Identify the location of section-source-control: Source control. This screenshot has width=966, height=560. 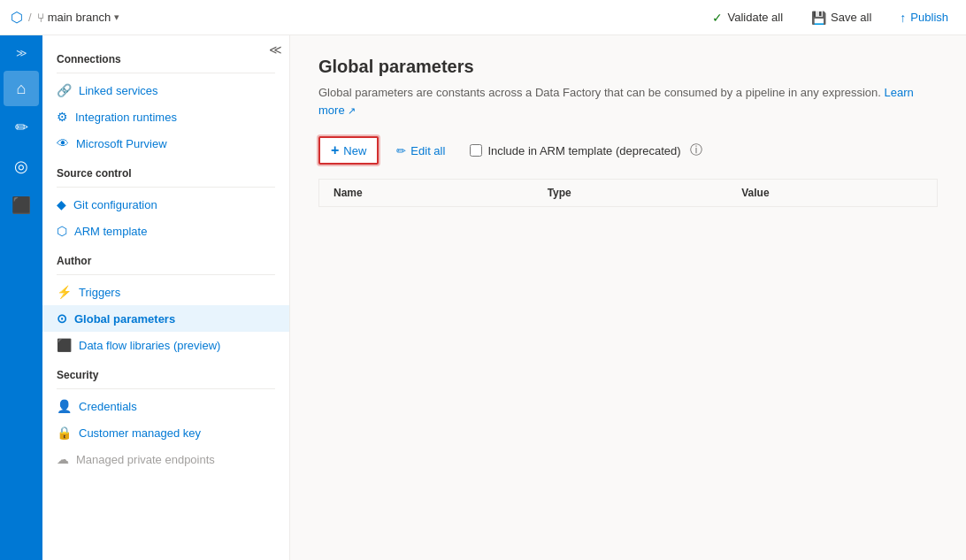
(166, 170).